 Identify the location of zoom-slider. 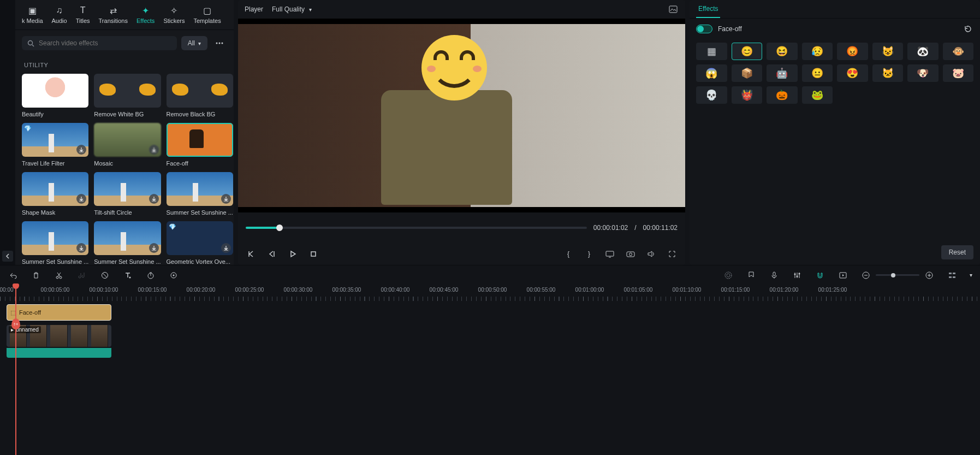
(898, 275).